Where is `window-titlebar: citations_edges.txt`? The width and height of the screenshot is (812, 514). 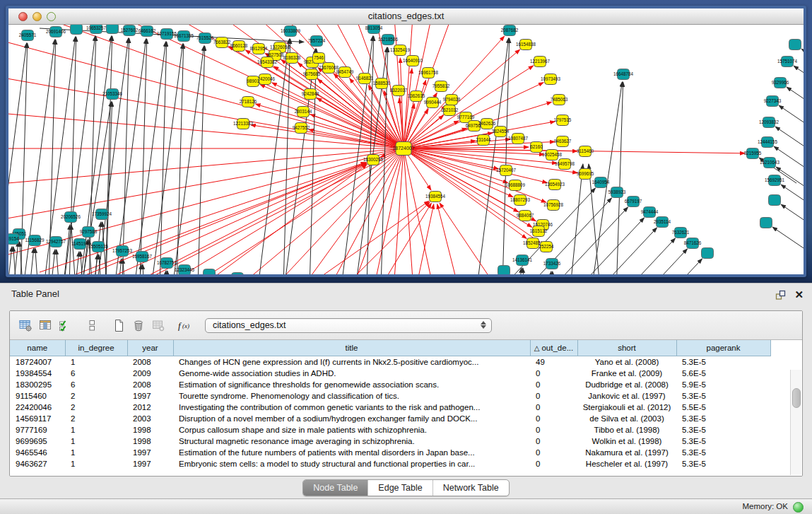 window-titlebar: citations_edges.txt is located at coordinates (406, 17).